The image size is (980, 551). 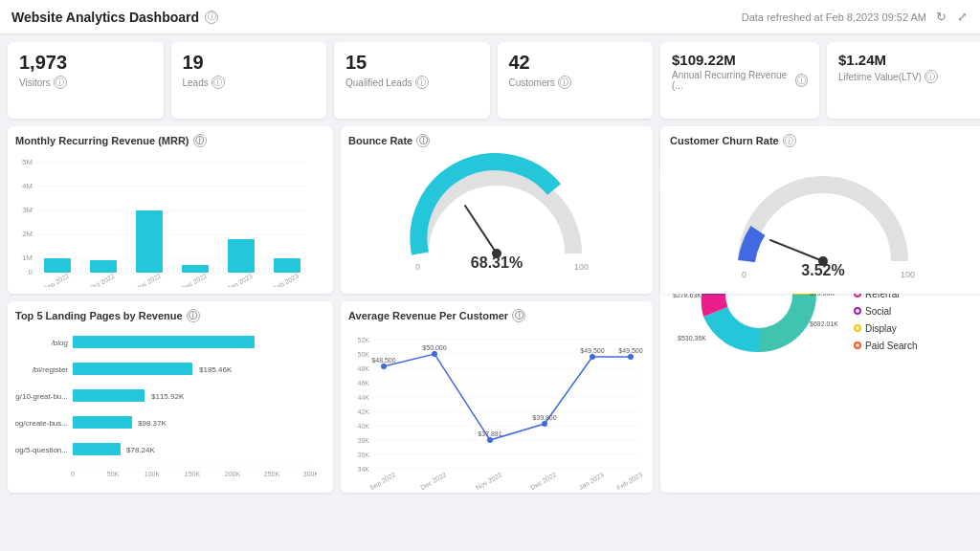 What do you see at coordinates (42, 423) in the screenshot?
I see `svg-text: /blog/create-bus...` at bounding box center [42, 423].